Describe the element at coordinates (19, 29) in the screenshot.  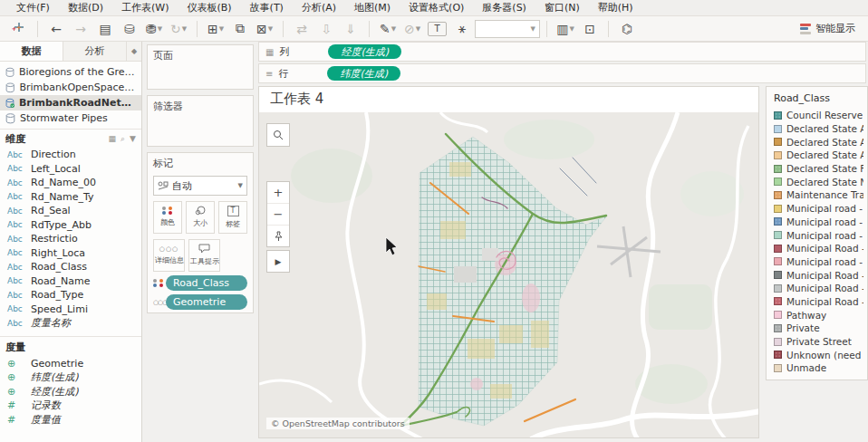
I see `tableau-logo-icon` at that location.